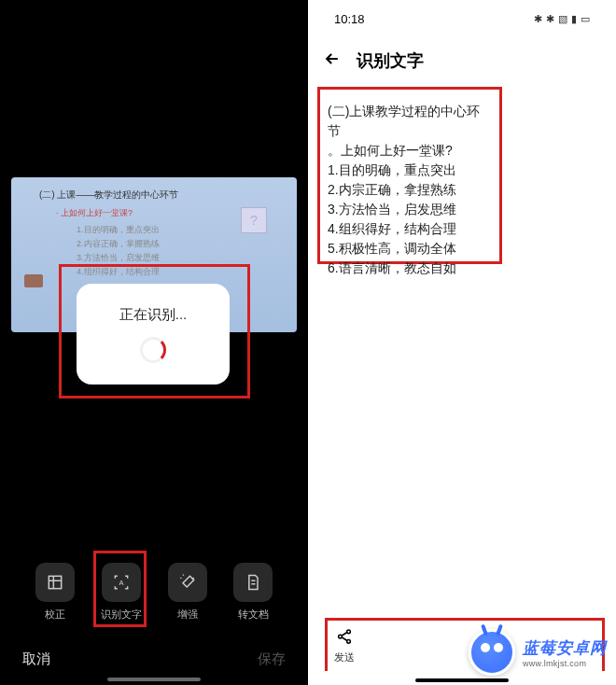 The height and width of the screenshot is (685, 616). What do you see at coordinates (554, 664) in the screenshot?
I see `watermark-url: www.lmkjst.com` at bounding box center [554, 664].